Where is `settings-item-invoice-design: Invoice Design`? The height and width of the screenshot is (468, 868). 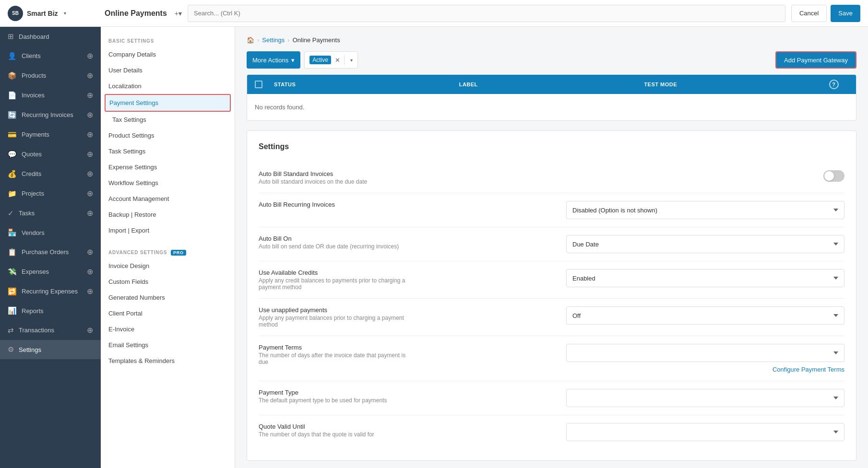 settings-item-invoice-design: Invoice Design is located at coordinates (168, 266).